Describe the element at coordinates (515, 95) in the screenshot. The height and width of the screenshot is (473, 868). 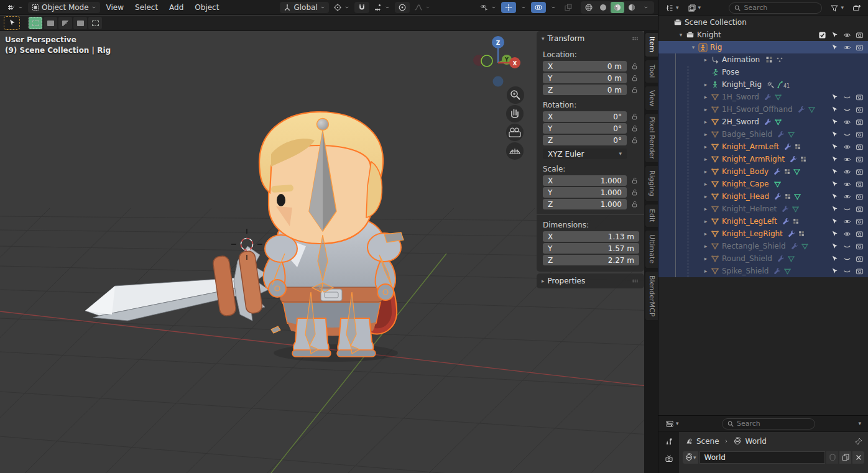
I see `zoom-button` at that location.